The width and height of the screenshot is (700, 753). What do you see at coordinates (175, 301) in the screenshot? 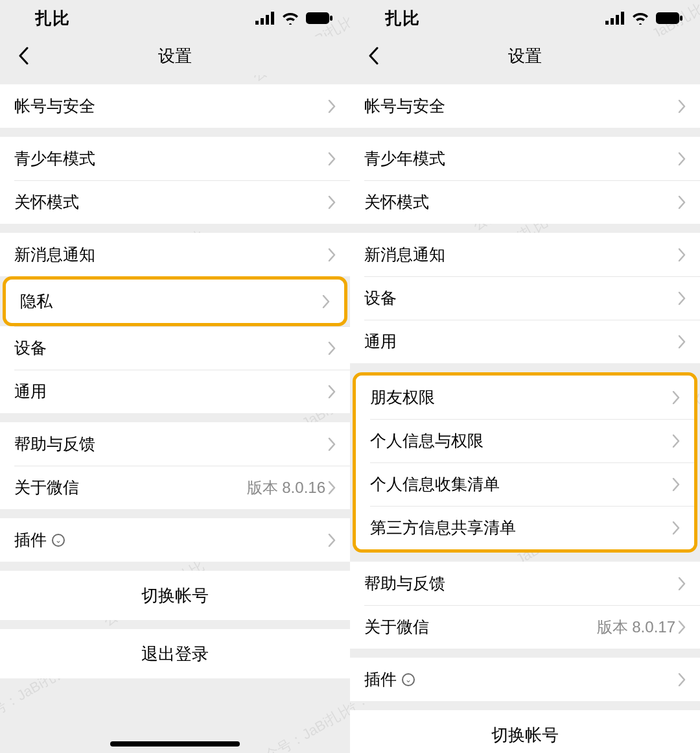
I see `highlight-privacy: 隐私` at bounding box center [175, 301].